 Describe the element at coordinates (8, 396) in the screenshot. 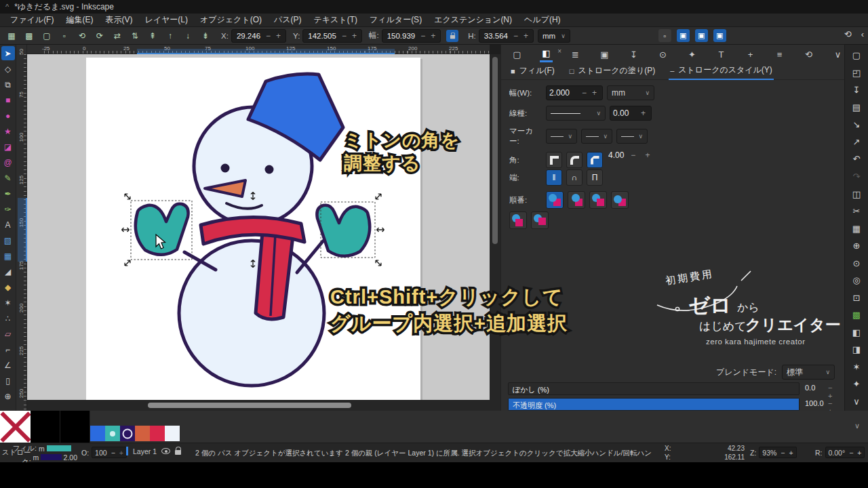

I see `zoom-tool: ⊕` at that location.